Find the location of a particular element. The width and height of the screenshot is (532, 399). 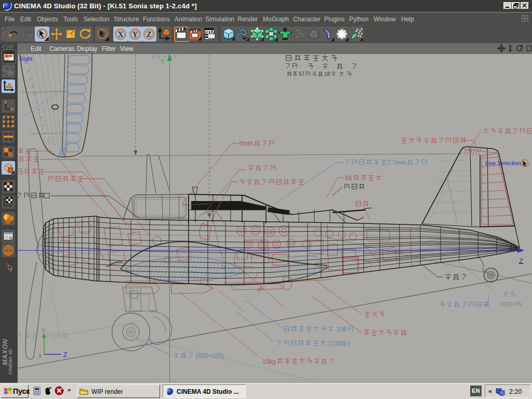

svg-text: 68 is located at coordinates (349, 178).